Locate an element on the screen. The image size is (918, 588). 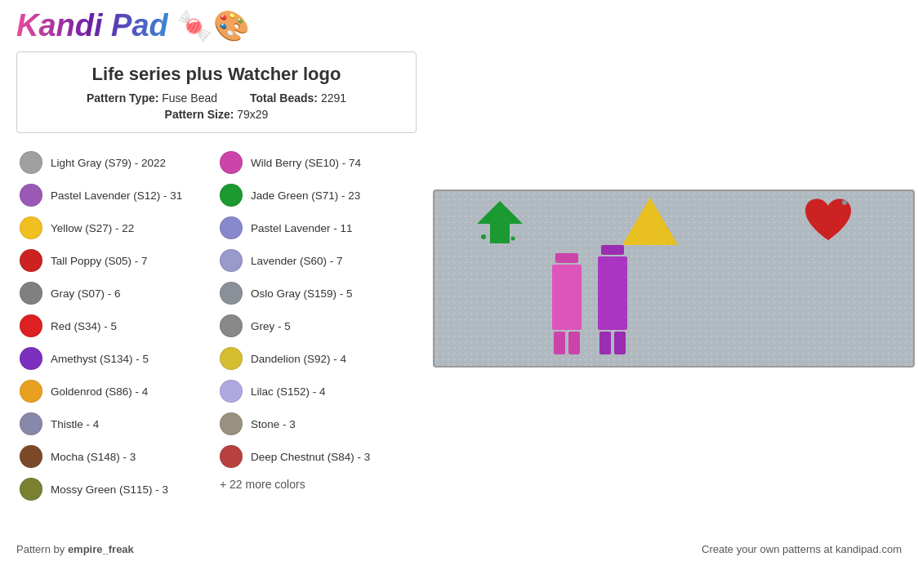
footer: Pattern by empire_freak Create your own … is located at coordinates (459, 546).